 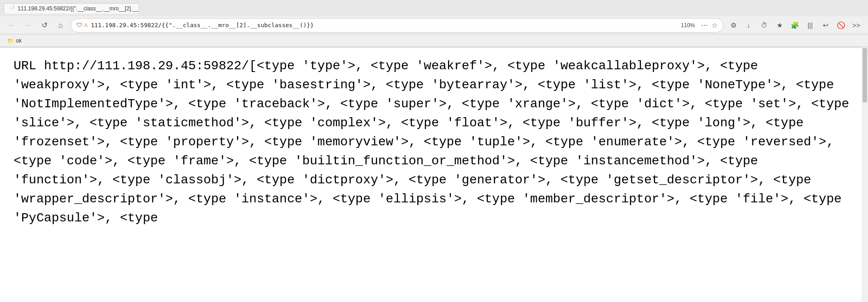 I want to click on zoom-level: 110%, so click(x=688, y=25).